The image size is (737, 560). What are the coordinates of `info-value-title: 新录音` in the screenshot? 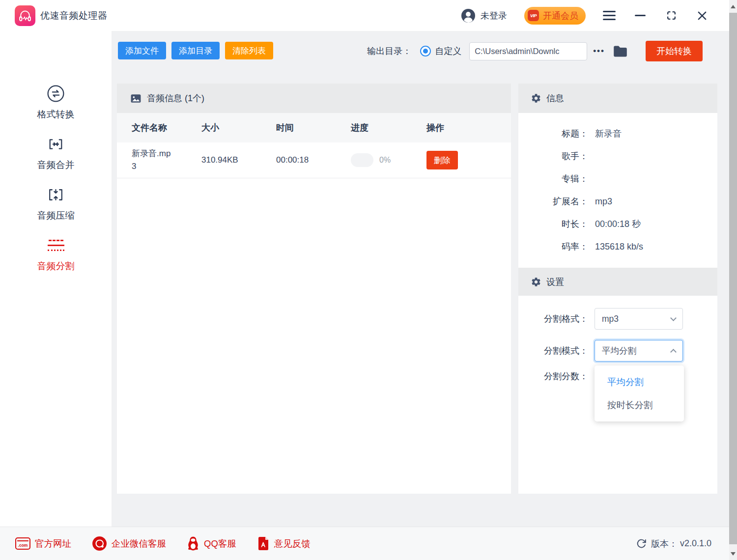 It's located at (608, 134).